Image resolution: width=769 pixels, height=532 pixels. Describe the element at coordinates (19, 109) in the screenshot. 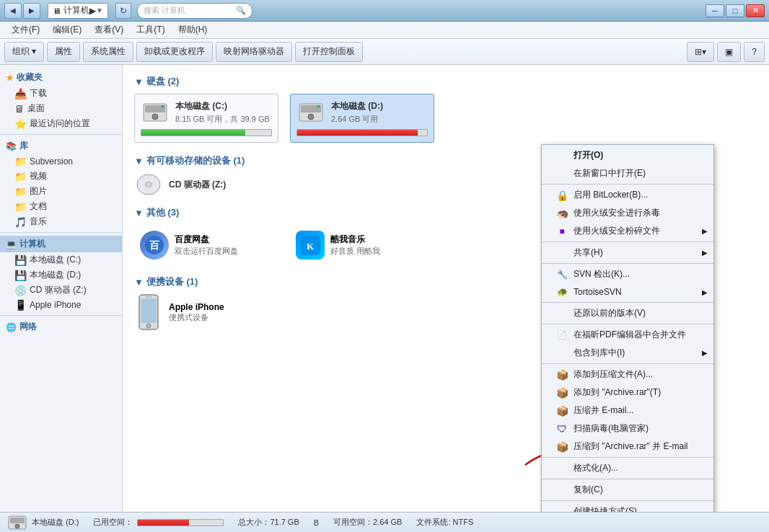

I see `desktop-icon: 🖥` at that location.